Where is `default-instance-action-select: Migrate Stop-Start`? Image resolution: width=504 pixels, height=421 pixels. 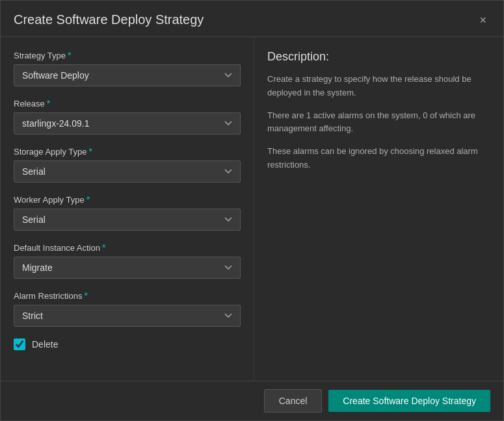 default-instance-action-select: Migrate Stop-Start is located at coordinates (127, 268).